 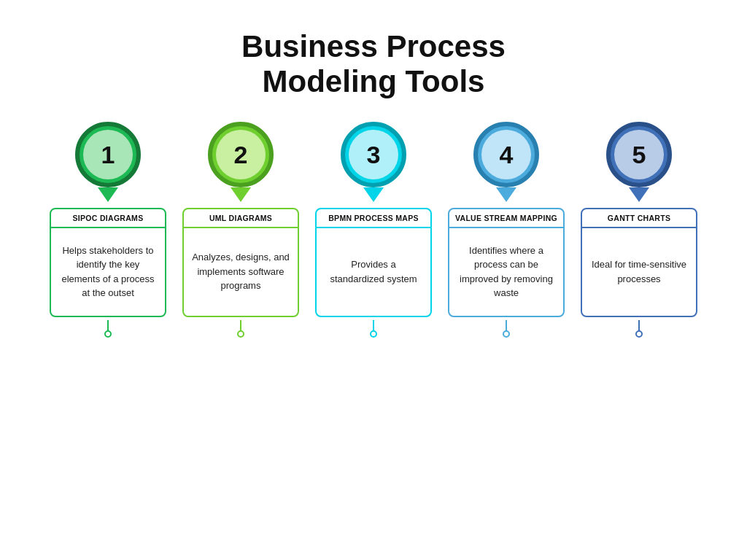 What do you see at coordinates (639, 155) in the screenshot?
I see `balloon-5: 5` at bounding box center [639, 155].